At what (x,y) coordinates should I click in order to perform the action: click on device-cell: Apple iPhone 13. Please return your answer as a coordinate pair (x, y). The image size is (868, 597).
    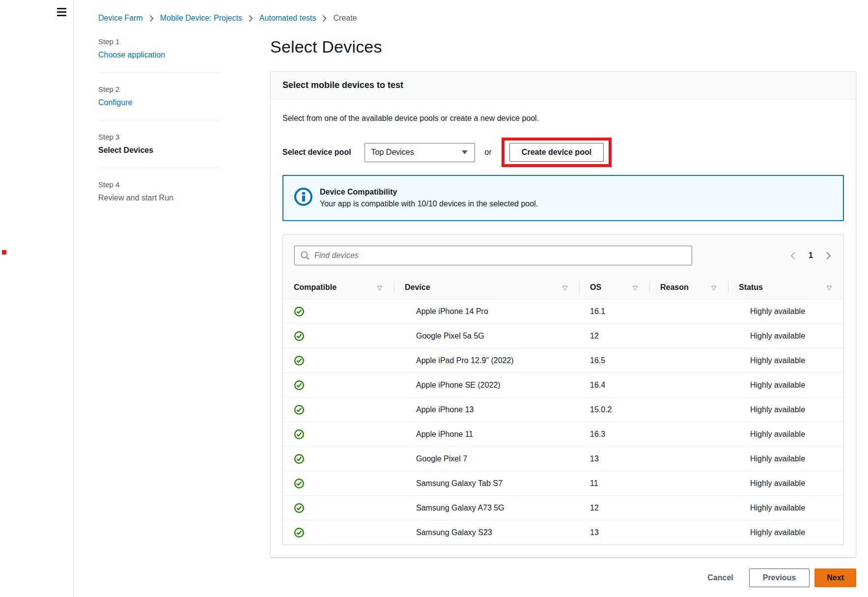
    Looking at the image, I should click on (486, 410).